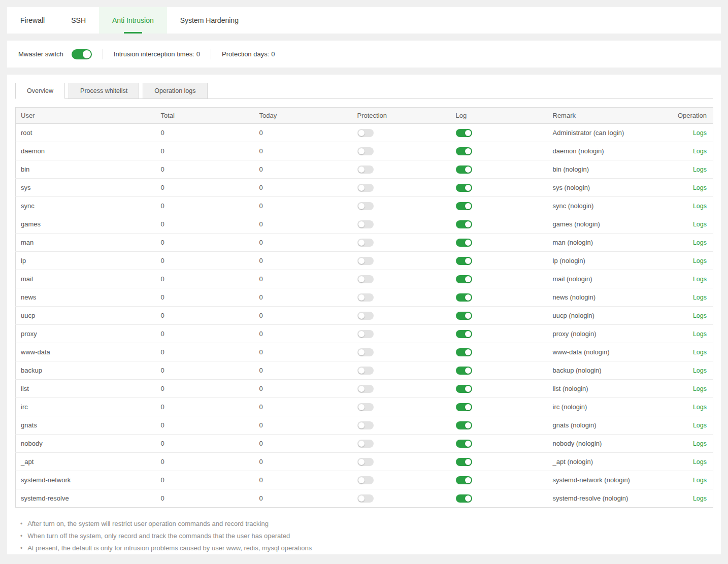  I want to click on tab-anti-intrusion: Anti Intrusion, so click(133, 20).